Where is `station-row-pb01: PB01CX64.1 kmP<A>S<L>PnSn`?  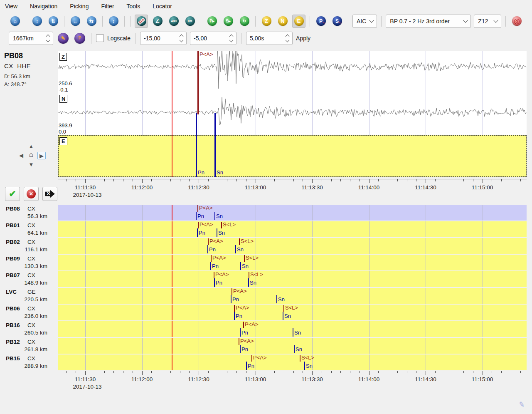 station-row-pb01: PB01CX64.1 kmP<A>S<L>PnSn is located at coordinates (266, 229).